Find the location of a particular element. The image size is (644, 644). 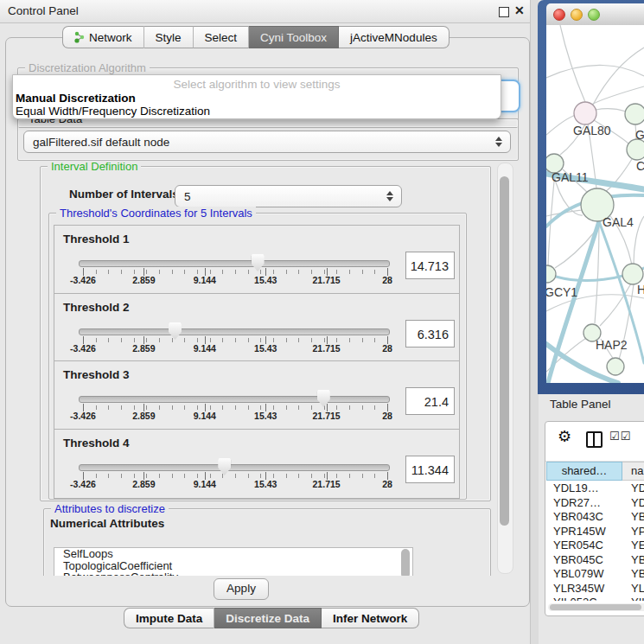

tab-impute-data: Impute Data is located at coordinates (169, 618).